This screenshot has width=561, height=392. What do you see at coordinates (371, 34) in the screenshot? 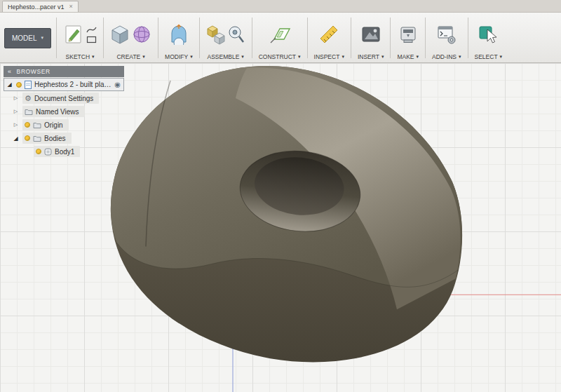
I see `insert-image-icon` at bounding box center [371, 34].